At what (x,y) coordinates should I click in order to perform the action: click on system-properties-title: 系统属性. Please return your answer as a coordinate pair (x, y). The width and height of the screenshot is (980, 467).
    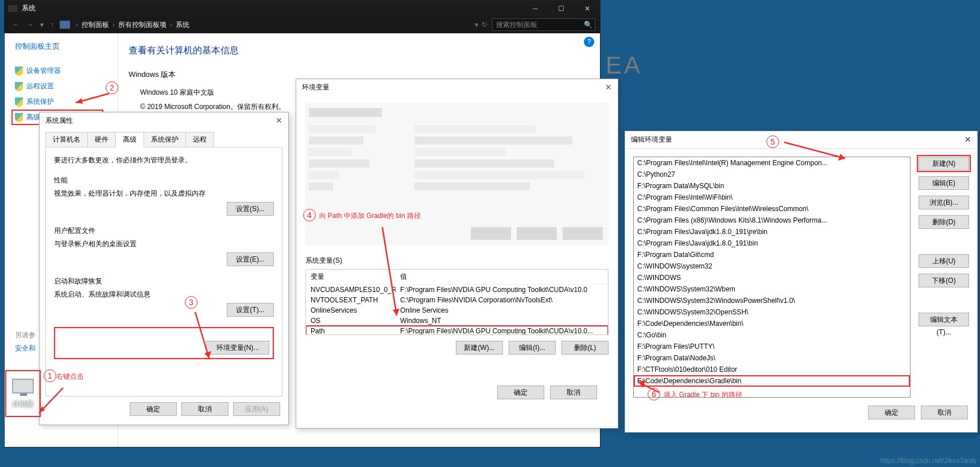
    Looking at the image, I should click on (59, 121).